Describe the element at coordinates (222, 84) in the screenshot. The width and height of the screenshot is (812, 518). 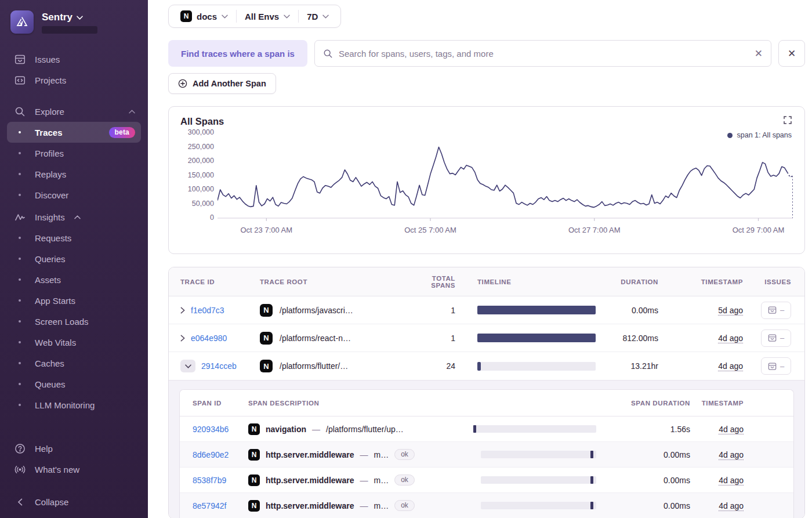
I see `add-another-span-button: Add Another Span` at that location.